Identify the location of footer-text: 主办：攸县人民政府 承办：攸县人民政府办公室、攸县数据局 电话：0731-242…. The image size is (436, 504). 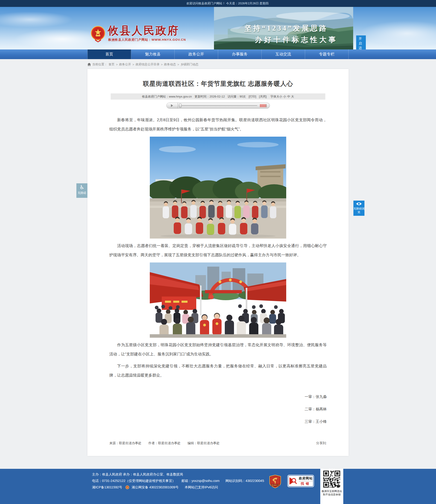
(178, 481).